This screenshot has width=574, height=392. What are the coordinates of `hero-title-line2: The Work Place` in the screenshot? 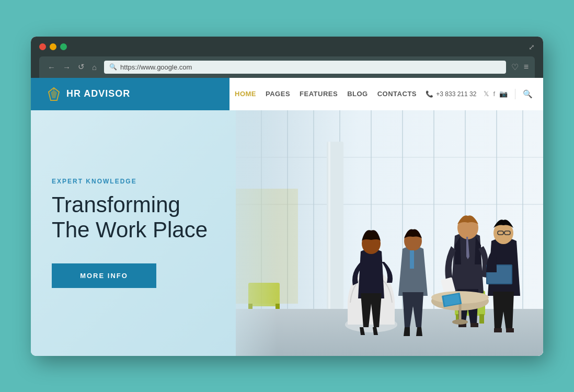 It's located at (130, 230).